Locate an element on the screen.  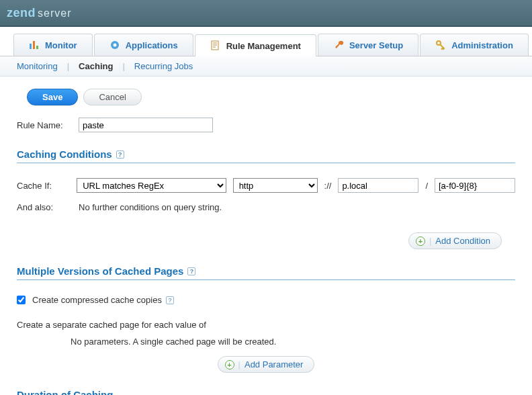
subnav-recurring: Recurring Jobs is located at coordinates (164, 66).